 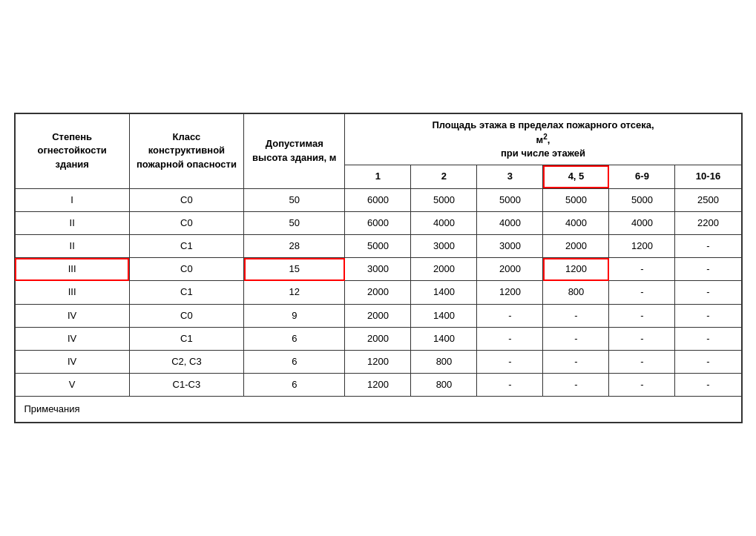 I want to click on header-floor-2: 2, so click(x=444, y=176).